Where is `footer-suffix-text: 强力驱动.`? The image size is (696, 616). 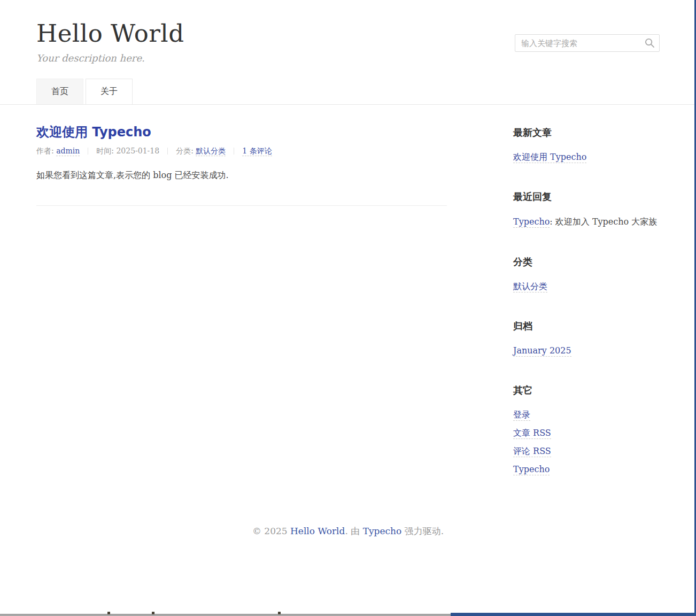
footer-suffix-text: 强力驱动. is located at coordinates (422, 531).